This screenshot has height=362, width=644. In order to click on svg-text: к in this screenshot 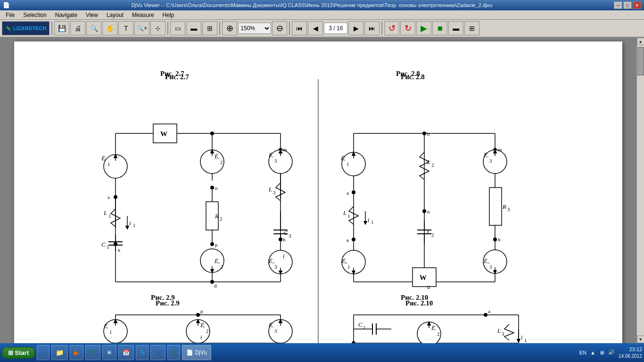, I will do `click(119, 250)`.